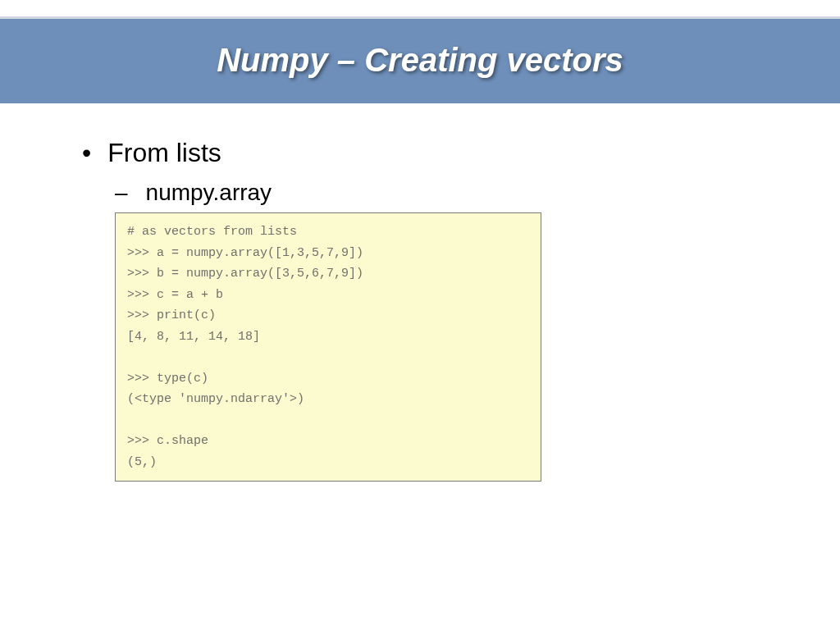 Image resolution: width=840 pixels, height=630 pixels. I want to click on slide-title: Numpy – Creating vectors, so click(420, 61).